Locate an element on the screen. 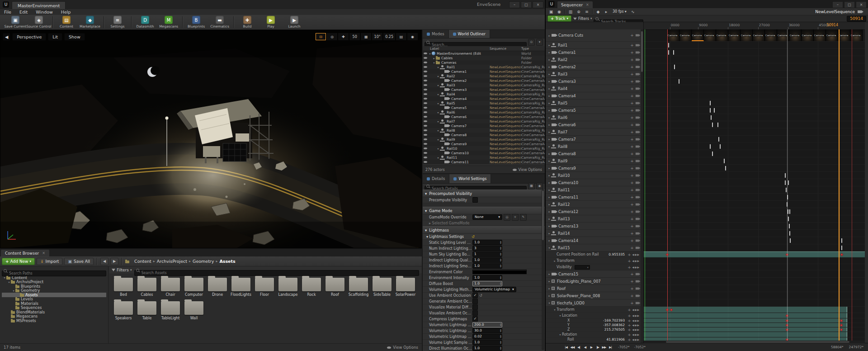 This screenshot has height=351, width=868. browse-icon: ◎ is located at coordinates (507, 217).